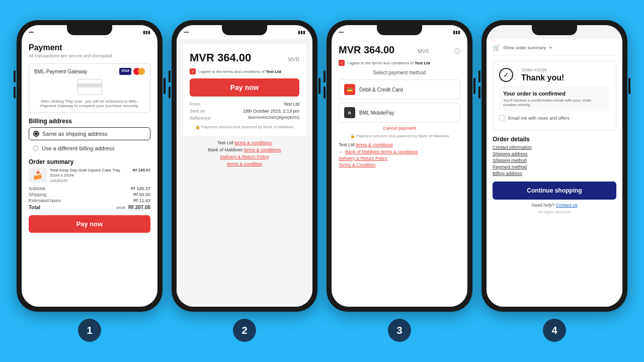  Describe the element at coordinates (399, 63) in the screenshot. I see `p3-agree-row: ✓ I agree to the terms and conditions of…` at that location.